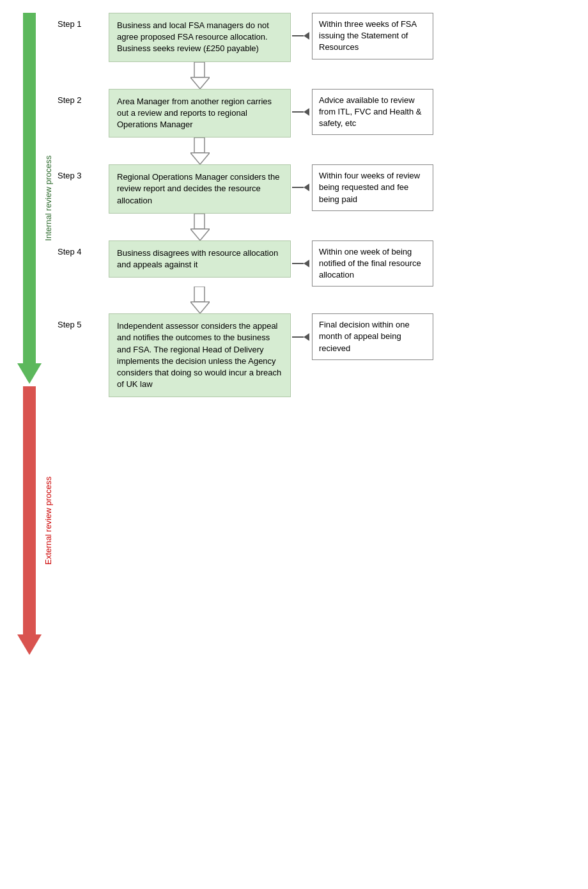 The image size is (588, 889). What do you see at coordinates (302, 187) in the screenshot?
I see `step3-arrow-connector` at bounding box center [302, 187].